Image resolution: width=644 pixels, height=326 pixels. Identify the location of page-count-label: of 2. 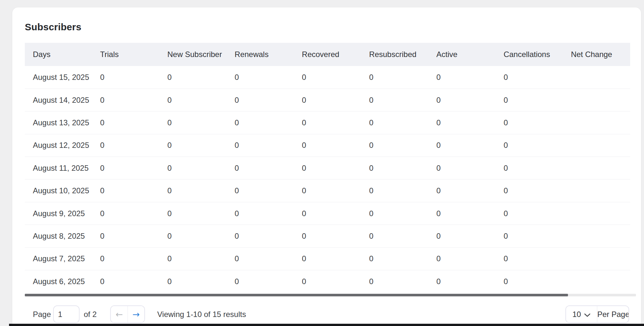
(90, 314).